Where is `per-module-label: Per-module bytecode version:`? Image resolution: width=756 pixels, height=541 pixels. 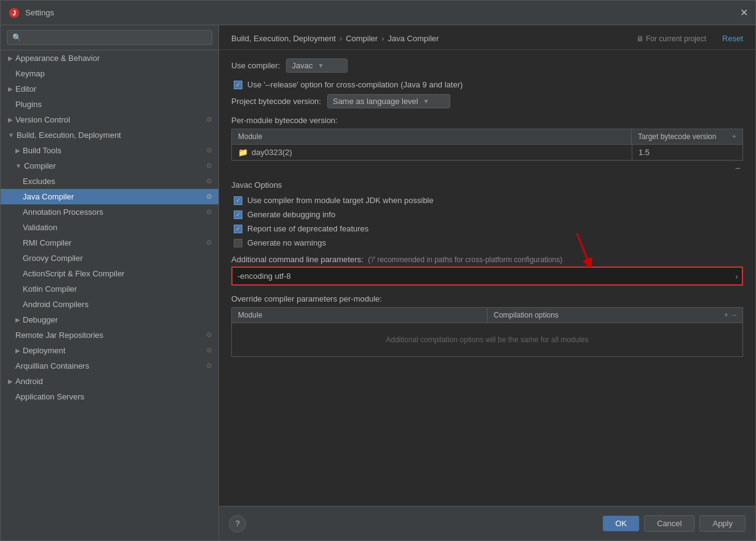 per-module-label: Per-module bytecode version: is located at coordinates (487, 121).